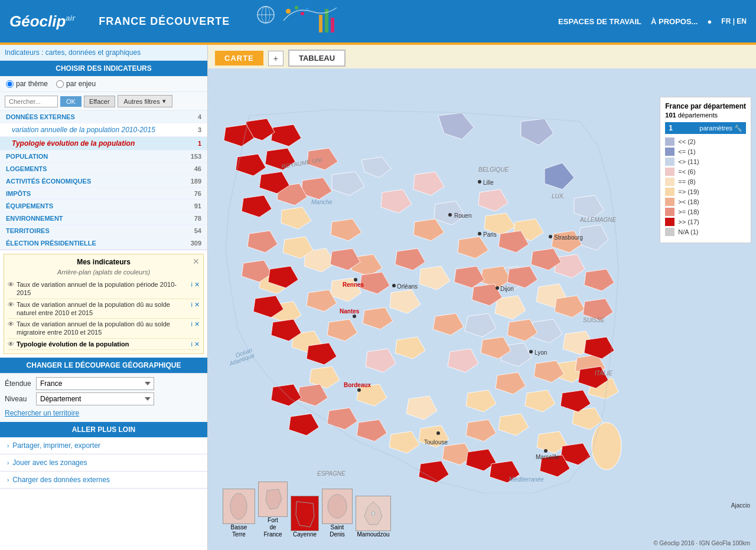 The height and width of the screenshot is (550, 756). What do you see at coordinates (99, 102) in the screenshot?
I see `effacer-button: Effacer` at bounding box center [99, 102].